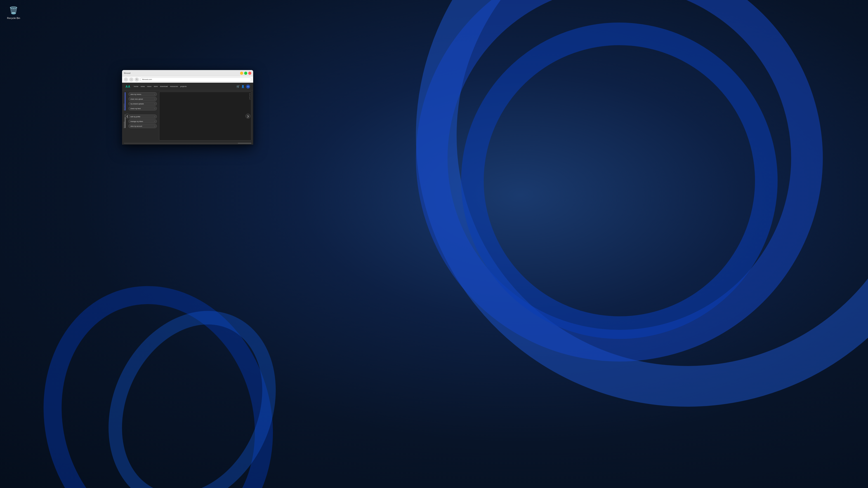 The height and width of the screenshot is (488, 868). I want to click on prev-arrow-icon: ❮, so click(127, 116).